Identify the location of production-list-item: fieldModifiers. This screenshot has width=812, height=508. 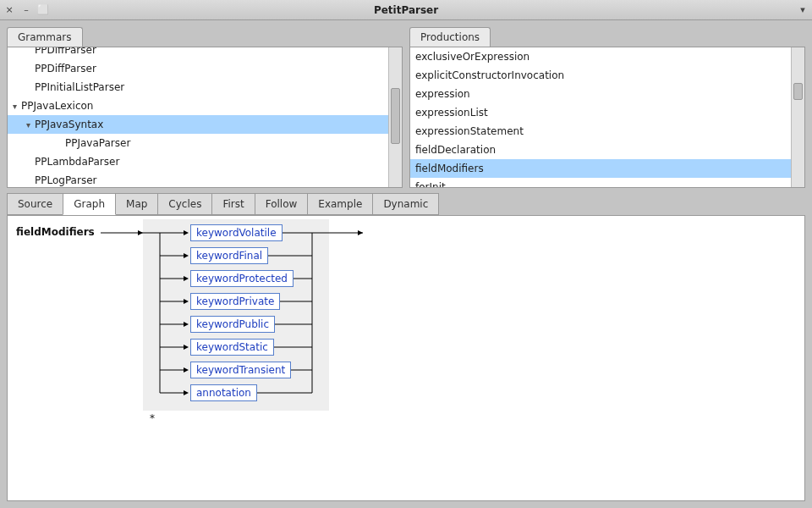
(601, 168).